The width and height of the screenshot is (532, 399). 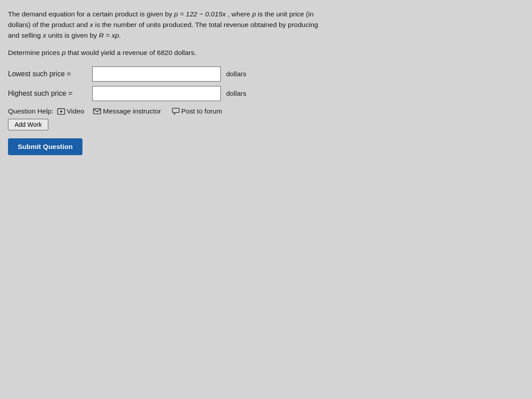 I want to click on var-x2: x, so click(x=44, y=35).